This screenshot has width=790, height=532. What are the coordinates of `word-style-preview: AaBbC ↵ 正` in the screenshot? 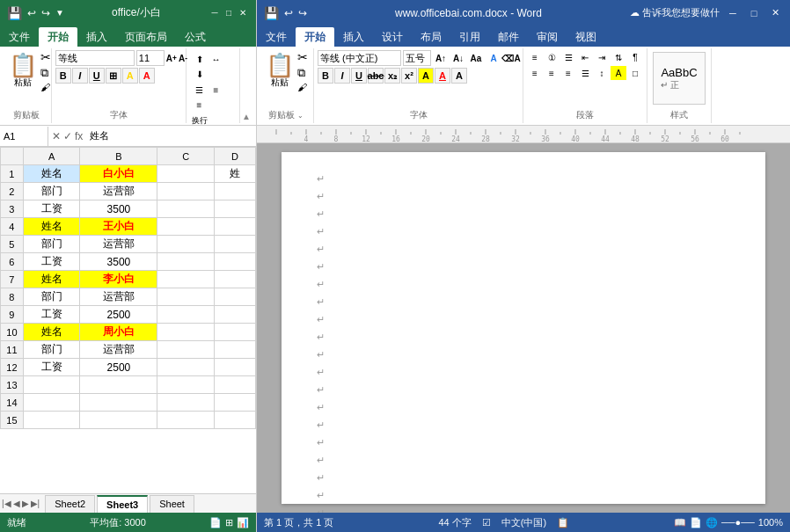 It's located at (679, 78).